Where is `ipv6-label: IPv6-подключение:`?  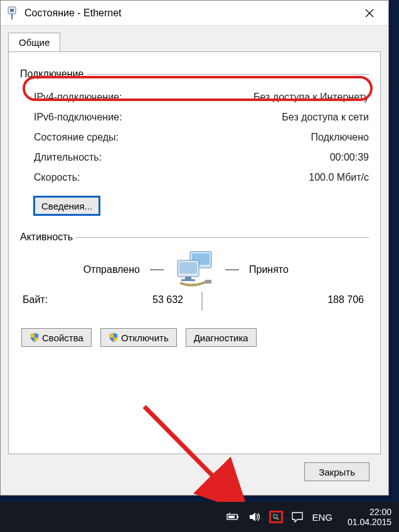 ipv6-label: IPv6-подключение: is located at coordinates (78, 117).